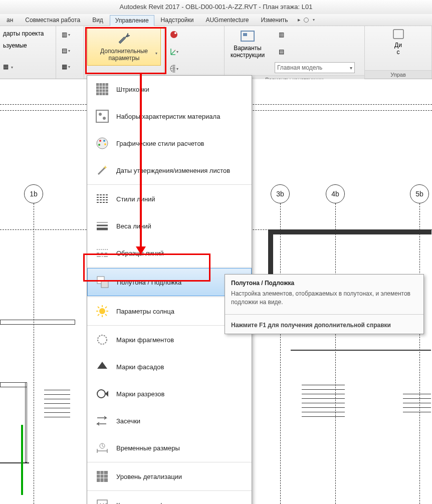 The height and width of the screenshot is (504, 432). What do you see at coordinates (169, 421) in the screenshot?
I see `menu-item-arrows: Засечки` at bounding box center [169, 421].